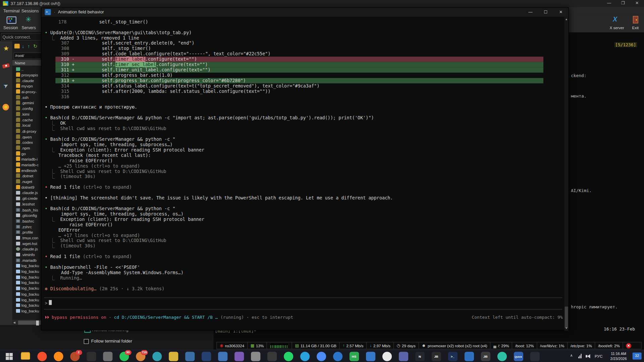  What do you see at coordinates (28, 232) in the screenshot?
I see `file-item: .profile` at bounding box center [28, 232].